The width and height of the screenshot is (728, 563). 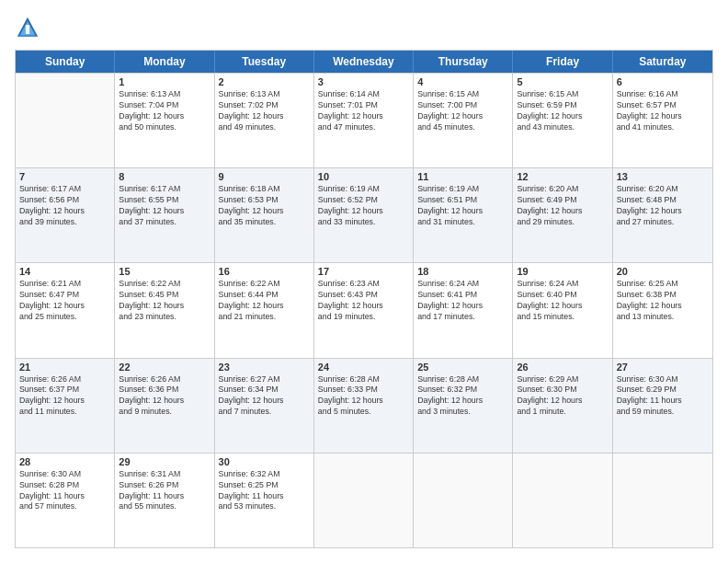 What do you see at coordinates (663, 206) in the screenshot?
I see `cell-info: Sunrise: 6:20 AM Sunset: 6:48 PM Dayligh…` at bounding box center [663, 206].